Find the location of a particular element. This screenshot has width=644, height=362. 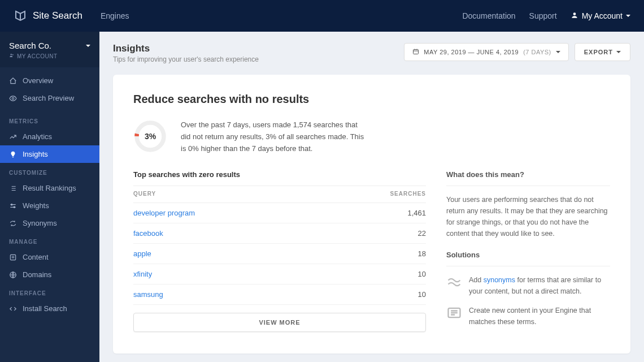

date-days: (7 DAYS) is located at coordinates (537, 52).